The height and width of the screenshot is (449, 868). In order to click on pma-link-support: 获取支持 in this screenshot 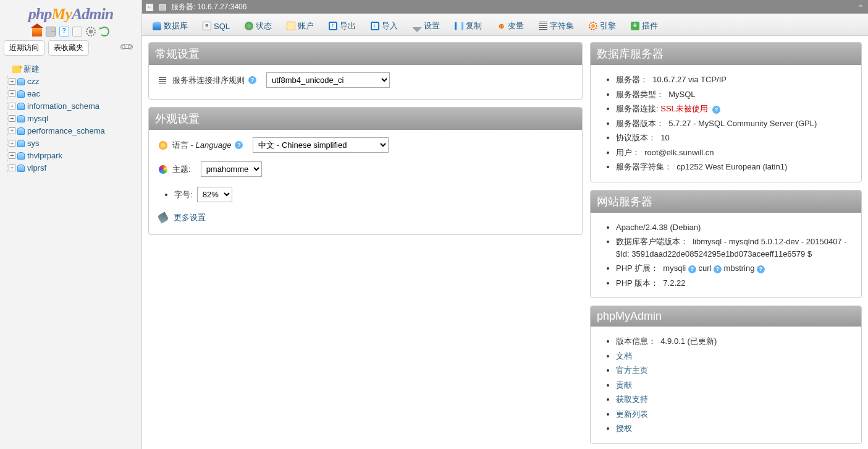, I will do `click(632, 400)`.